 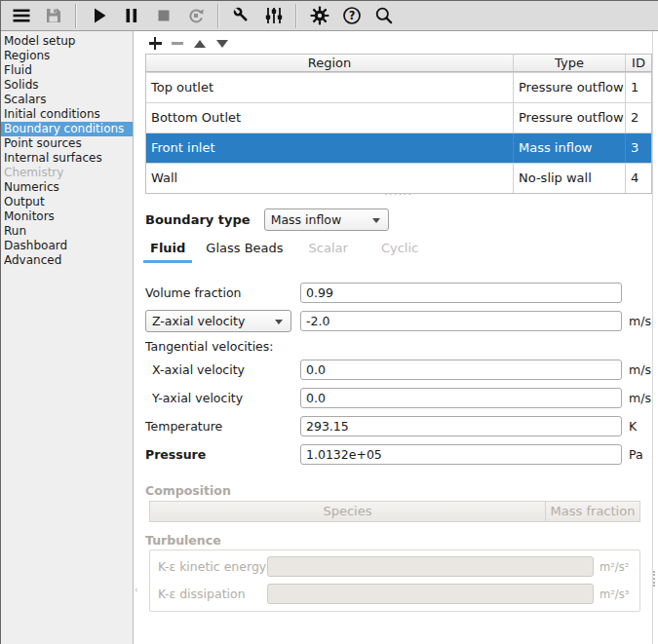 What do you see at coordinates (66, 129) in the screenshot?
I see `sidebar-item-boundary-conditions: Boundary conditions` at bounding box center [66, 129].